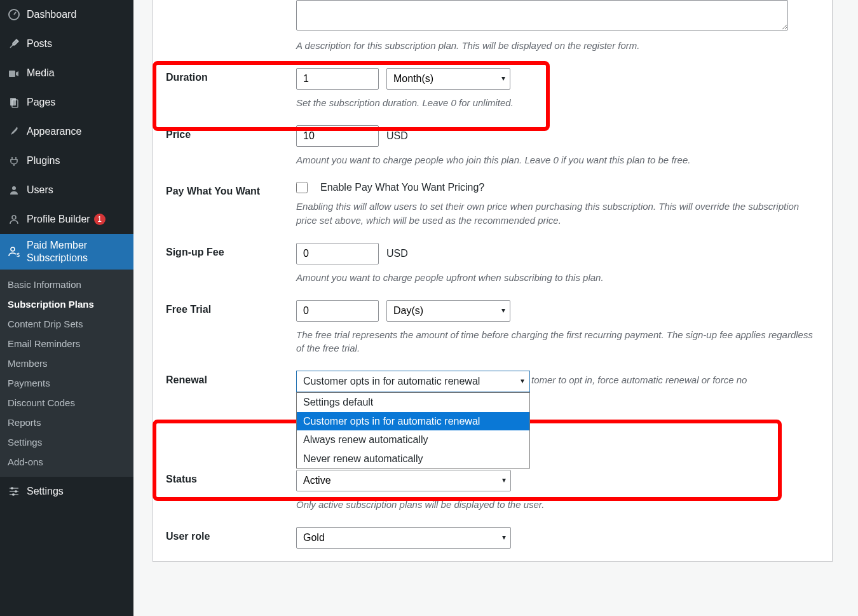 Image resolution: width=858 pixels, height=616 pixels. Describe the element at coordinates (302, 188) in the screenshot. I see `pwyw-checkbox` at that location.